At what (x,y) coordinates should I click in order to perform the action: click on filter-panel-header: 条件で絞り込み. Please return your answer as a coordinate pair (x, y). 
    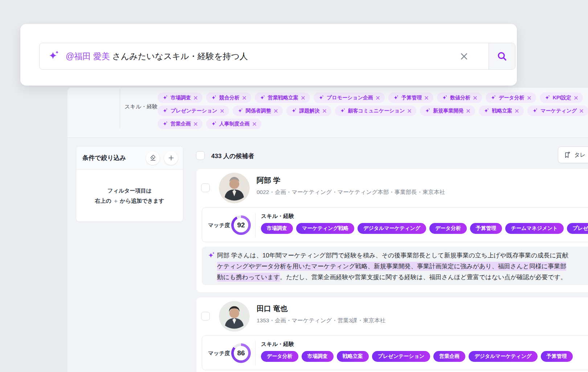
    Looking at the image, I should click on (130, 158).